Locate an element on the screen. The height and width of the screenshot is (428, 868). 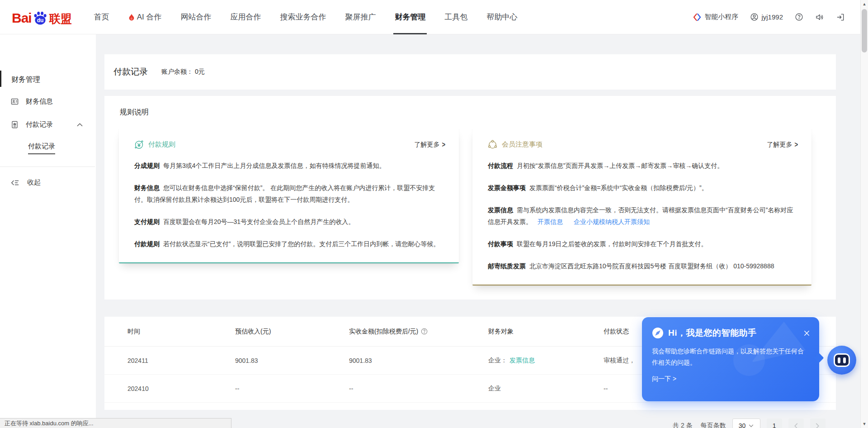
sidebar-subitem-payment-record-active: 付款记录 is located at coordinates (42, 148).